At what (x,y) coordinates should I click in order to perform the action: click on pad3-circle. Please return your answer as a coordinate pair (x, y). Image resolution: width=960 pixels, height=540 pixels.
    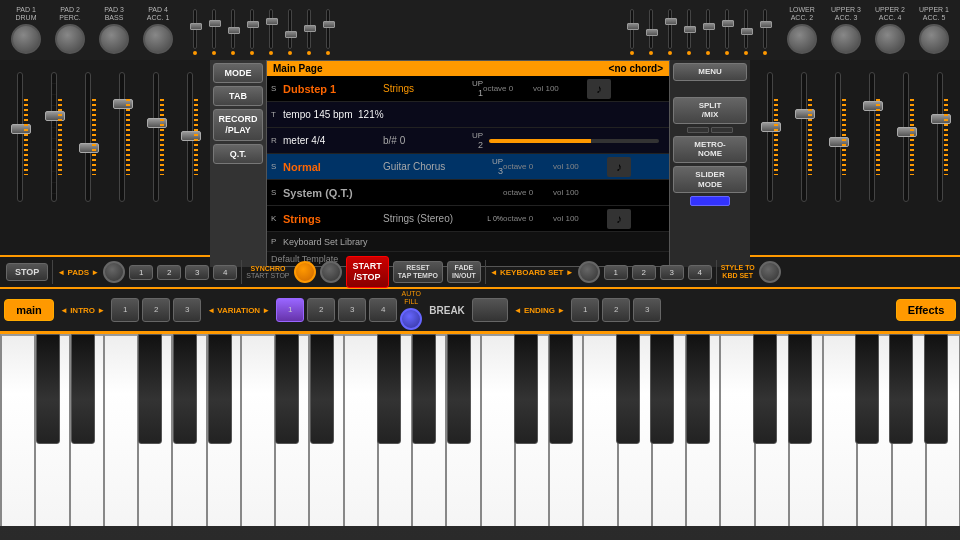
    Looking at the image, I should click on (114, 39).